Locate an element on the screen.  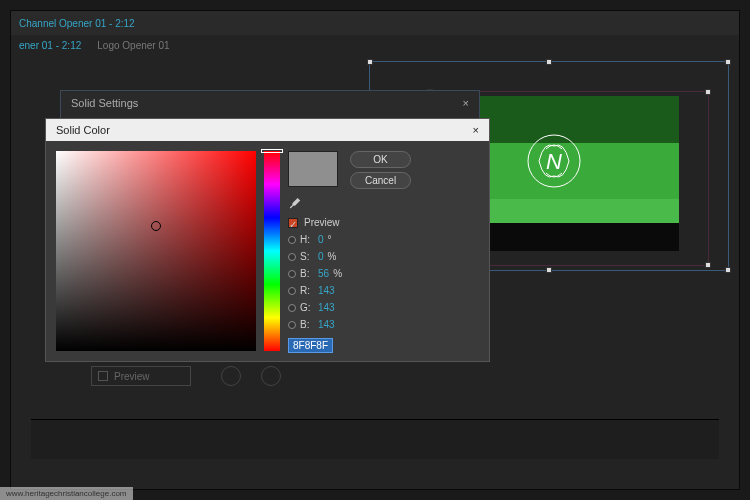
color-swatch is located at coordinates (313, 169).